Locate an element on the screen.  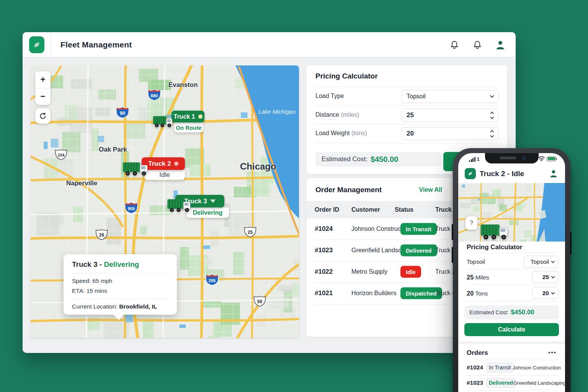
orders-menu-button: ••• is located at coordinates (552, 352).